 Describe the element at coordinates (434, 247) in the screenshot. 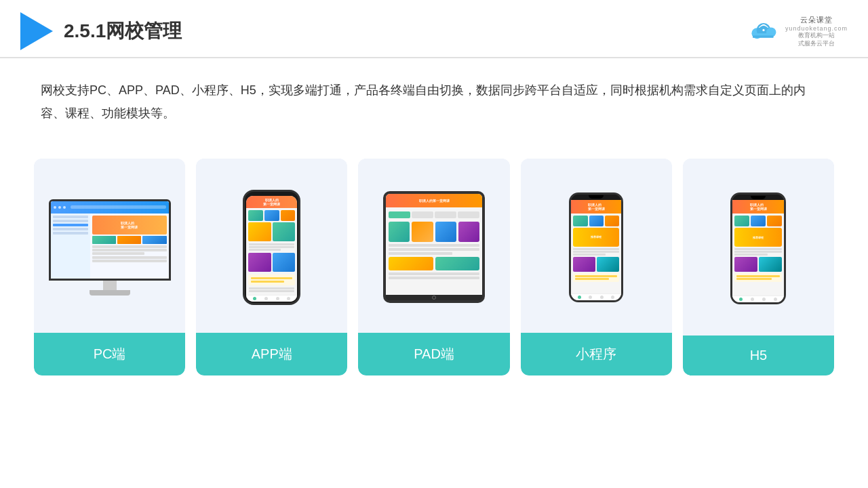

I see `pad-tablet-icon: 职涯人的第一堂网课` at that location.